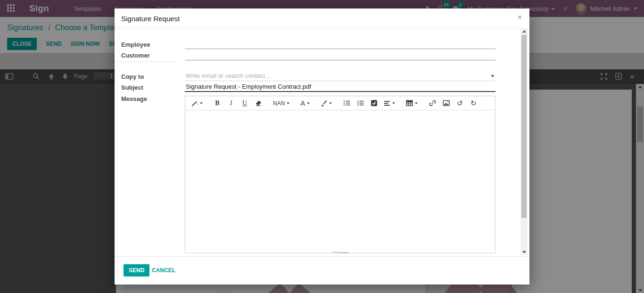 The width and height of the screenshot is (644, 293). I want to click on dropdown-caret-icon, so click(493, 76).